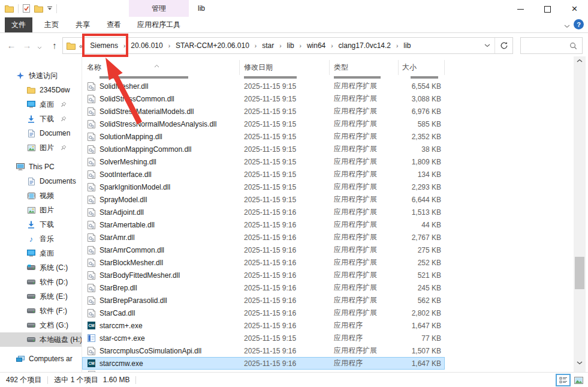 The height and width of the screenshot is (387, 588). What do you see at coordinates (161, 67) in the screenshot?
I see `column-header-name: 名称` at bounding box center [161, 67].